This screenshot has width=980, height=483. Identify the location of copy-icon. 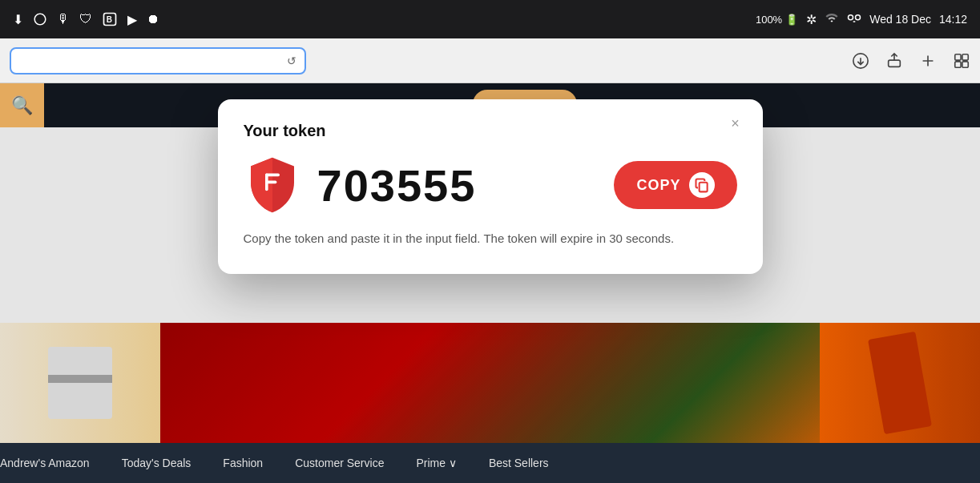
(702, 185).